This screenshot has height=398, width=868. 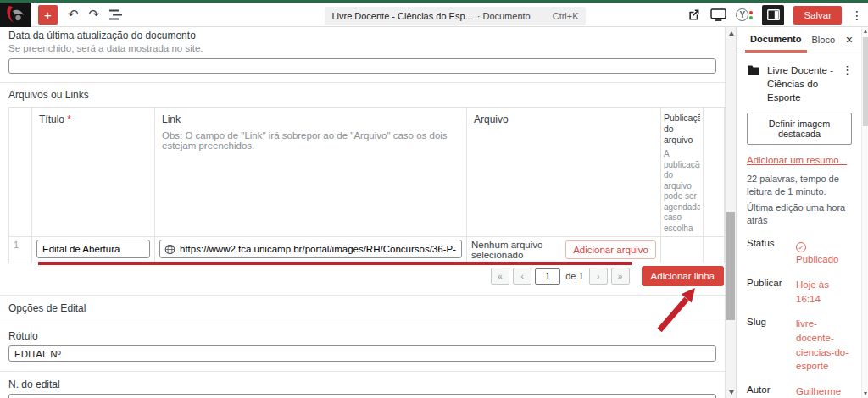 I want to click on meta-row-status: Status ✓Publicado, so click(x=798, y=252).